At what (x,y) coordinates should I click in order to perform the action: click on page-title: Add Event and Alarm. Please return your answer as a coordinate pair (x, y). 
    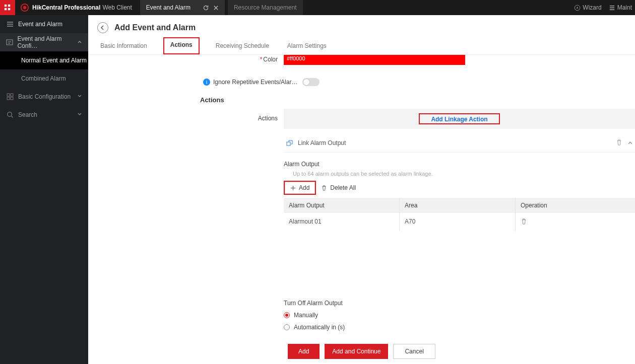
    Looking at the image, I should click on (155, 28).